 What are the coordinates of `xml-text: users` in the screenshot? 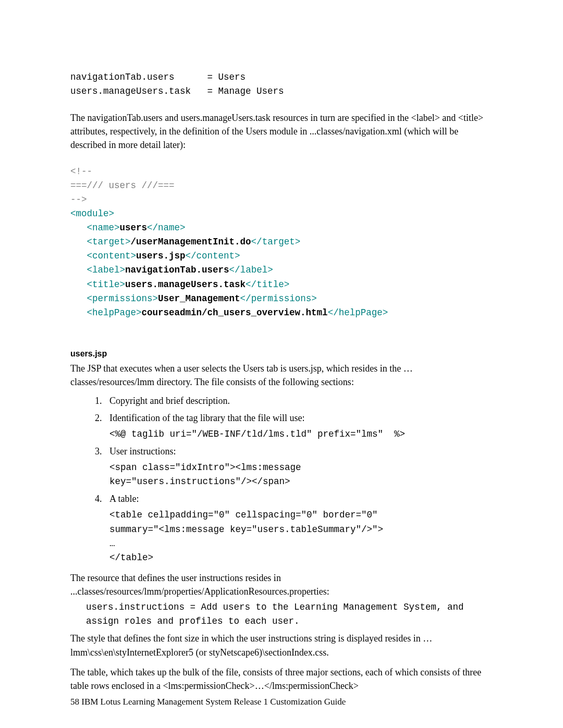 It's located at (133, 228).